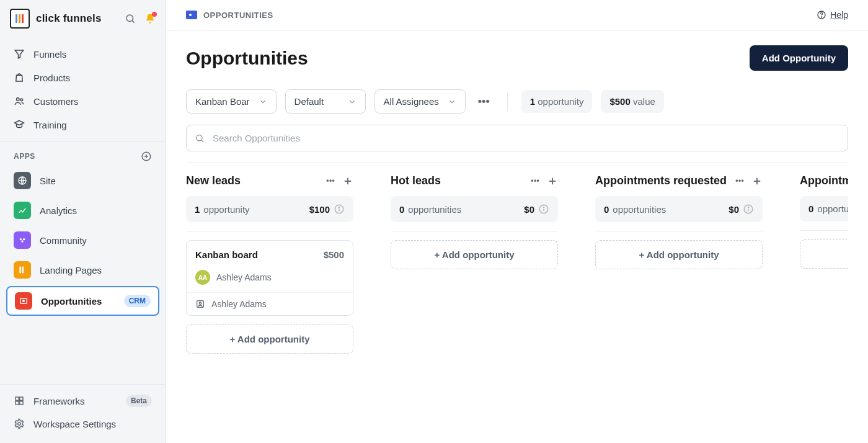 The height and width of the screenshot is (443, 868). Describe the element at coordinates (20, 19) in the screenshot. I see `logo-icon` at that location.